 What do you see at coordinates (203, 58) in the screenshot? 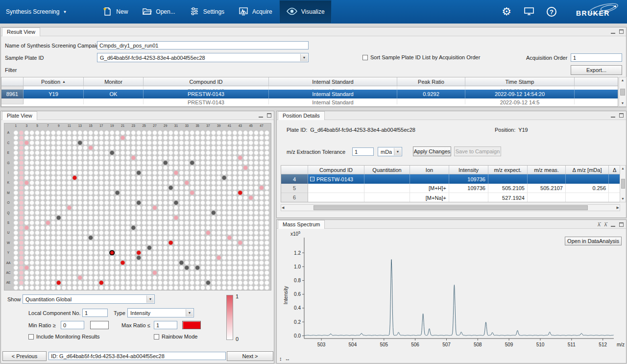
I see `sample-plate-select: G_d64bab5f-fc9d-4253-83e4-ab004f55ec28 ▼` at bounding box center [203, 58].